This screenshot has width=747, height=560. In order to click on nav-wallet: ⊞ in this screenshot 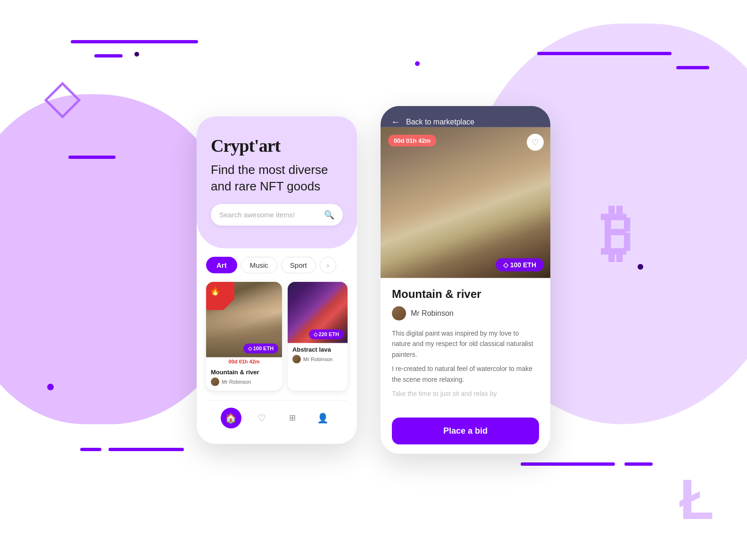, I will do `click(292, 418)`.